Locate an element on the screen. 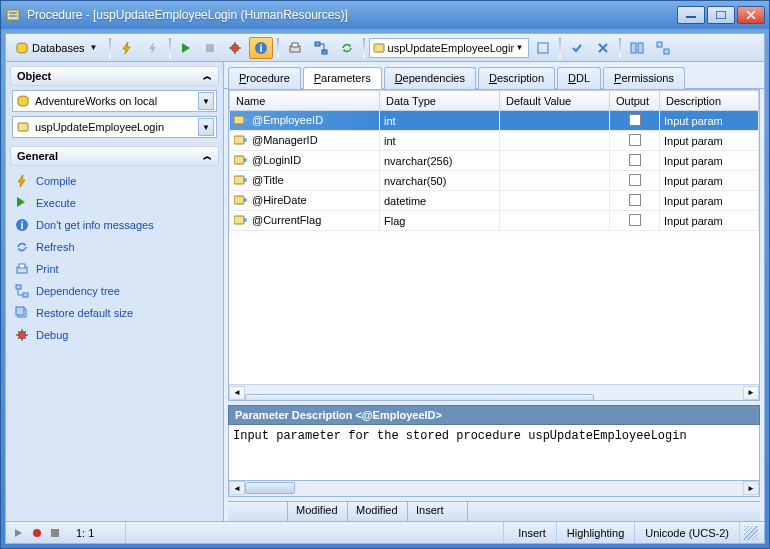 The height and width of the screenshot is (549, 770). param-type: datetime is located at coordinates (440, 201).